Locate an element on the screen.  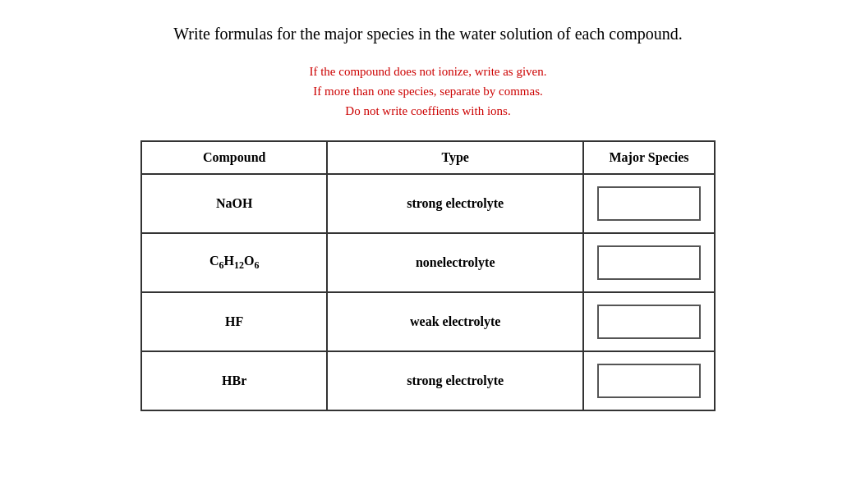
header-type: Type is located at coordinates (455, 158).